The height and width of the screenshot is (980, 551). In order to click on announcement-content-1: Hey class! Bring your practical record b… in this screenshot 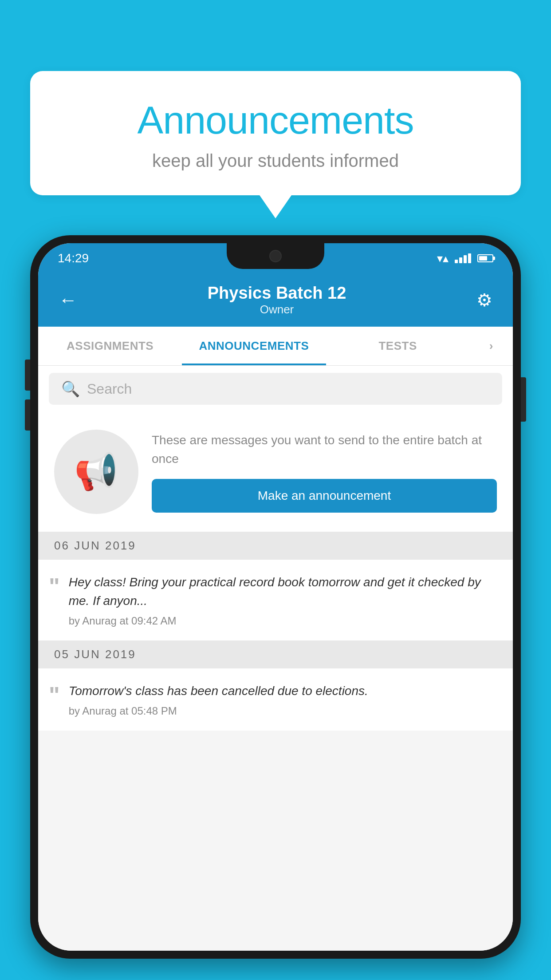, I will do `click(284, 600)`.